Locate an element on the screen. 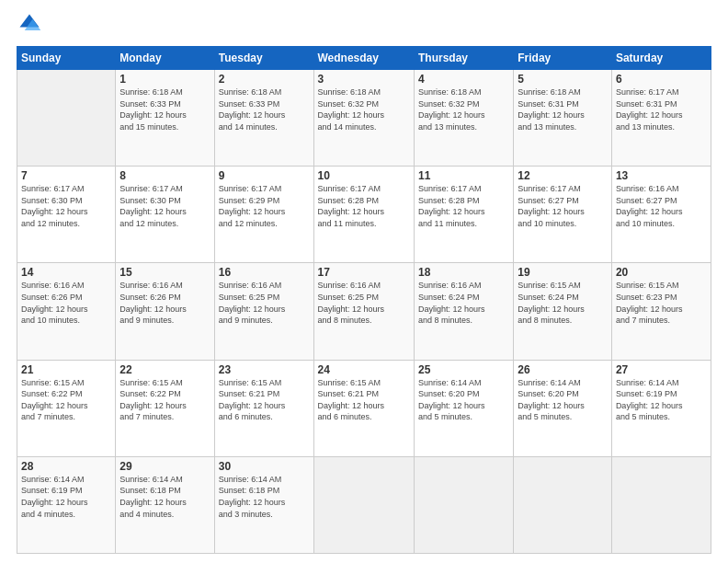  day-info: Sunrise: 6:17 AM Sunset: 6:27 PM Dayligh… is located at coordinates (563, 206).